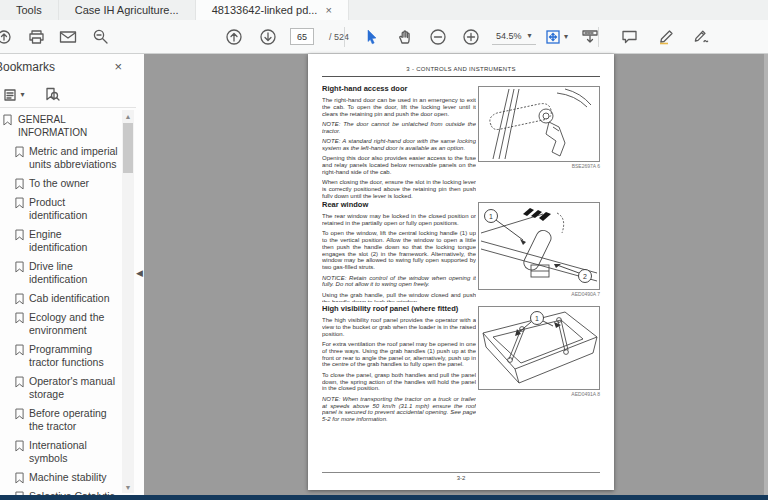 This screenshot has height=500, width=768. What do you see at coordinates (58, 272) in the screenshot?
I see `bookmark-label: Drive line identification` at bounding box center [58, 272].